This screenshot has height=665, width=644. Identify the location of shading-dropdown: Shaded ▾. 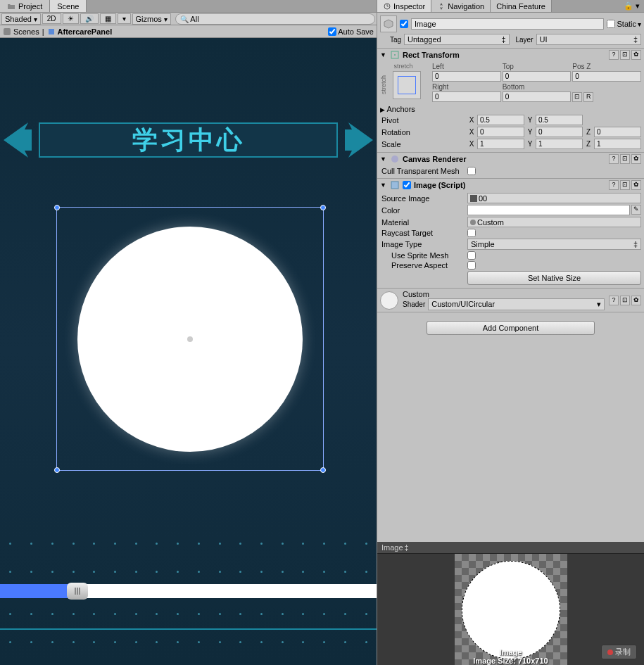
(21, 19).